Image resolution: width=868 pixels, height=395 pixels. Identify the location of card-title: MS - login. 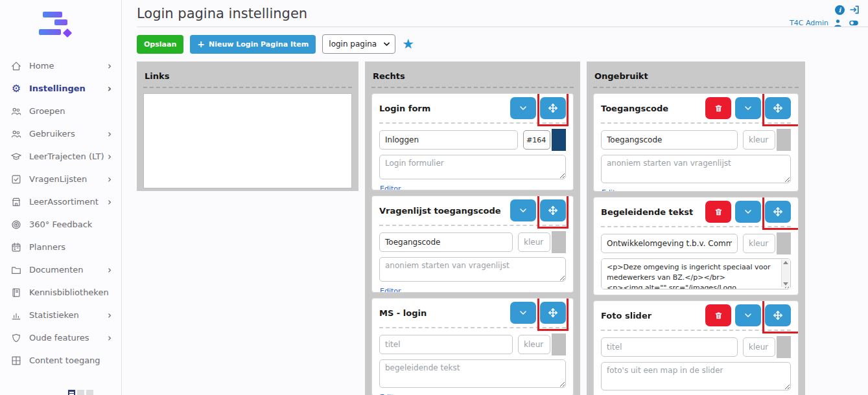
(403, 313).